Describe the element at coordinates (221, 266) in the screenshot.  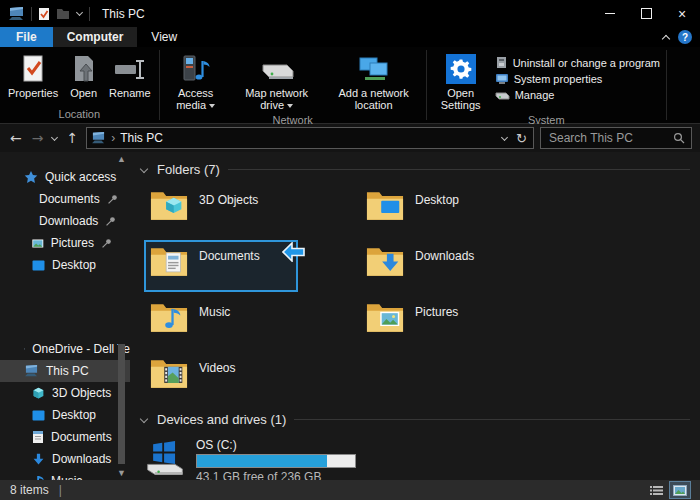
I see `folder-tile-documents: Documents` at that location.